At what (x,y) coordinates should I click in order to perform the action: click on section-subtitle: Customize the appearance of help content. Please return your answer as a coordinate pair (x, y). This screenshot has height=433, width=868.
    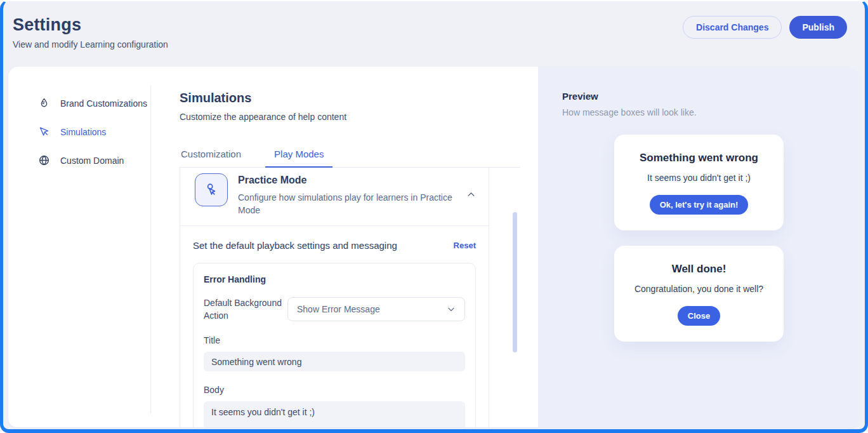
    Looking at the image, I should click on (359, 117).